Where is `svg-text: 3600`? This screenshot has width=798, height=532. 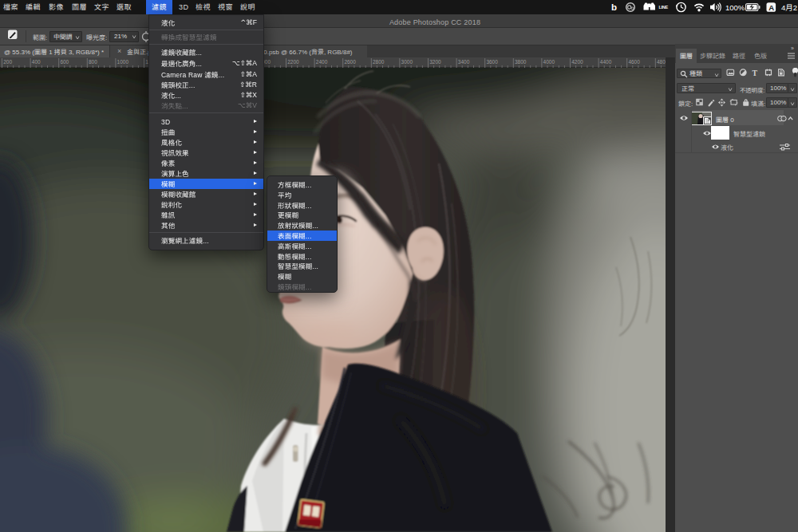 svg-text: 3600 is located at coordinates (492, 62).